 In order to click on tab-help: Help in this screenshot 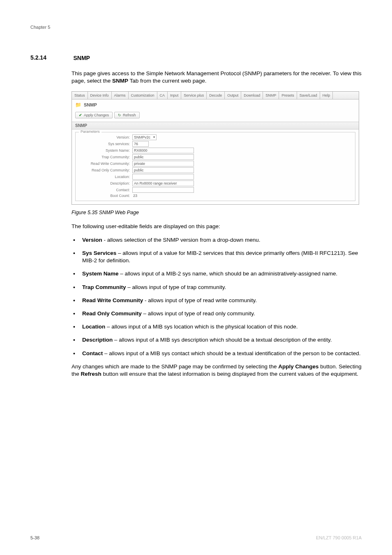, I will do `click(327, 95)`.